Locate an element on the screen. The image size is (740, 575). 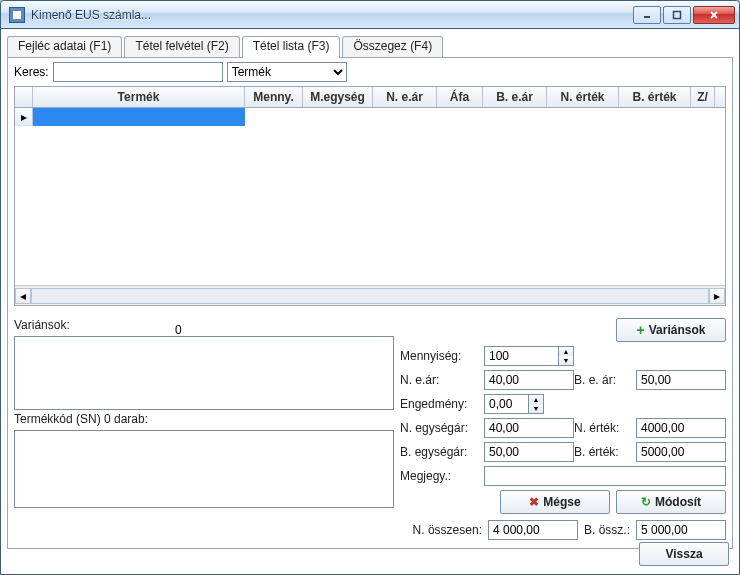
vissza-button: Vissza is located at coordinates (684, 554).